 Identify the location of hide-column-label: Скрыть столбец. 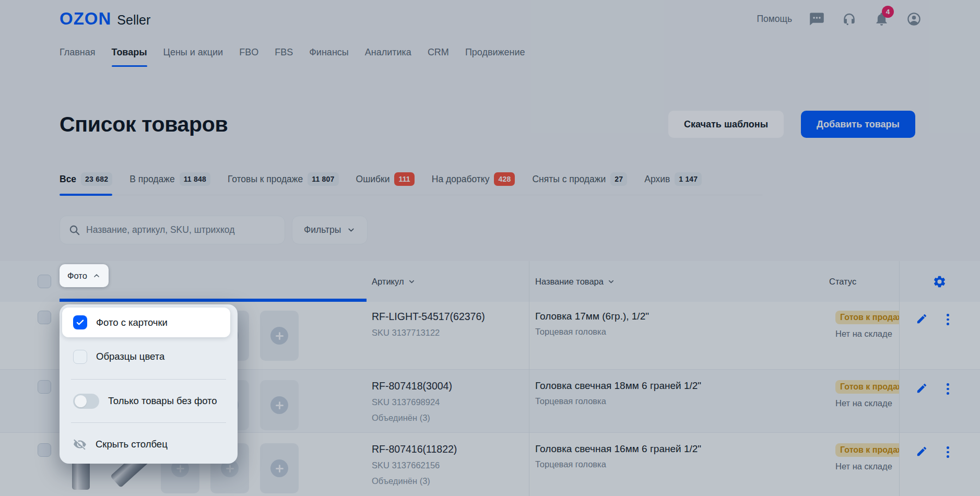
(132, 444).